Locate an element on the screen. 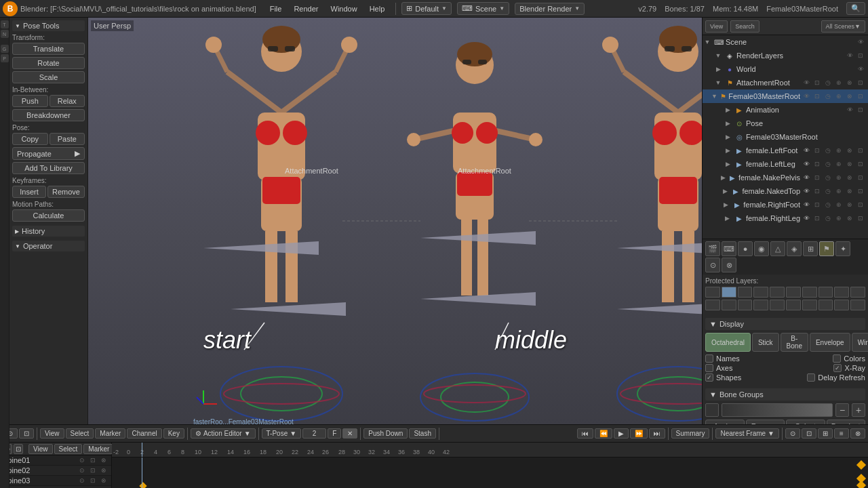 The width and height of the screenshot is (868, 488). tree-item-nakepelvis: ▶ ▶ female.NakePelvis 👁 ⊡ ◷ ⊕ ⊗ ⊡ is located at coordinates (785, 178).